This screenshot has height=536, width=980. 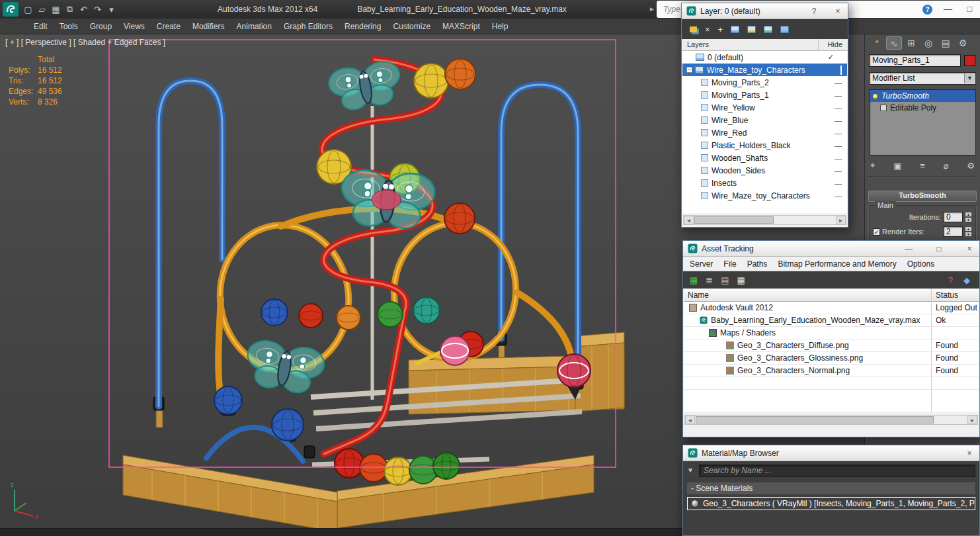 What do you see at coordinates (28, 9) in the screenshot?
I see `new-scene-icon: ▢` at bounding box center [28, 9].